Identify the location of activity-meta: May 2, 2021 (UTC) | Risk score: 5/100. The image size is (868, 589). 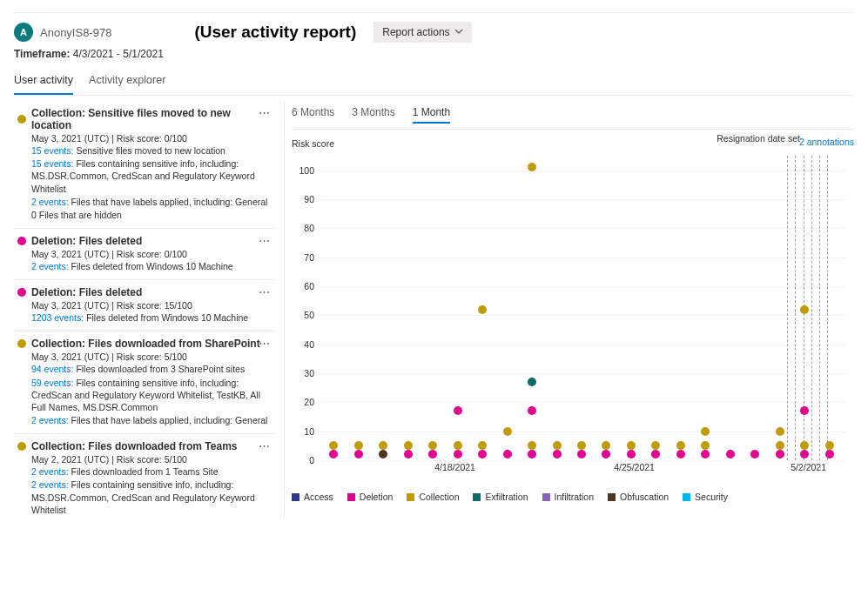
(151, 459).